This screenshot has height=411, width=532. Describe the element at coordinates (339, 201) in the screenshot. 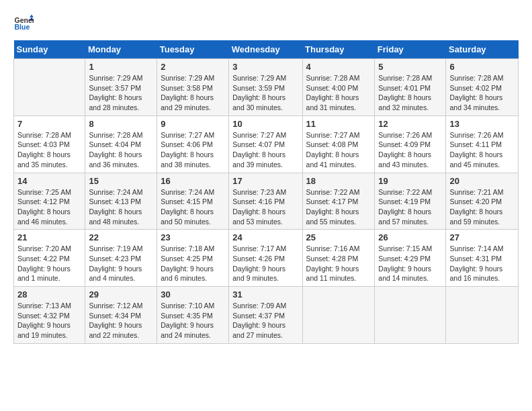

I see `calendar-cell: 18Sunrise: 7:22 AM Sunset: 4:17 PM Dayli…` at that location.